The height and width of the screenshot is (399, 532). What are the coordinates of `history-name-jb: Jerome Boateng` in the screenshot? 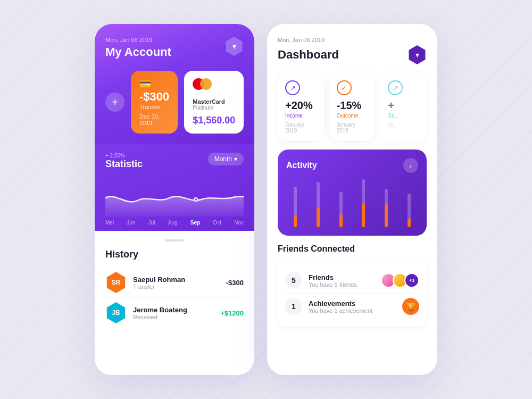 It's located at (173, 310).